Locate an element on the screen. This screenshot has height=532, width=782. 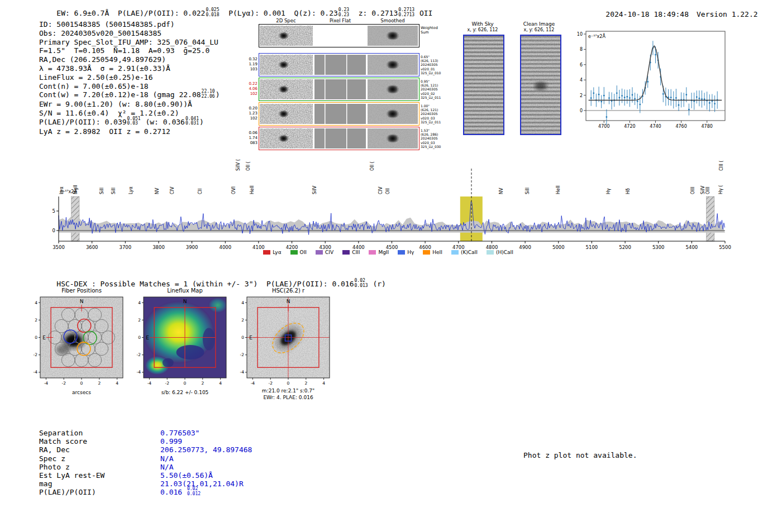
legend-item: Hγ is located at coordinates (406, 252).